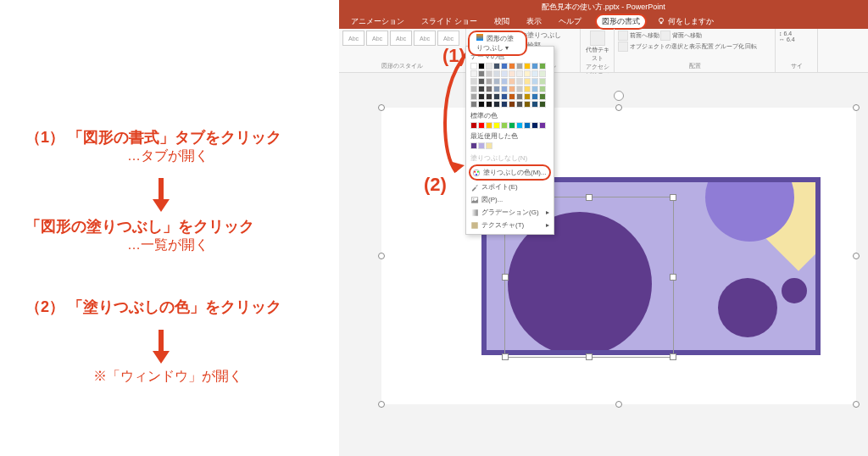 The image size is (868, 456). What do you see at coordinates (598, 38) in the screenshot?
I see `alt-text-button` at bounding box center [598, 38].